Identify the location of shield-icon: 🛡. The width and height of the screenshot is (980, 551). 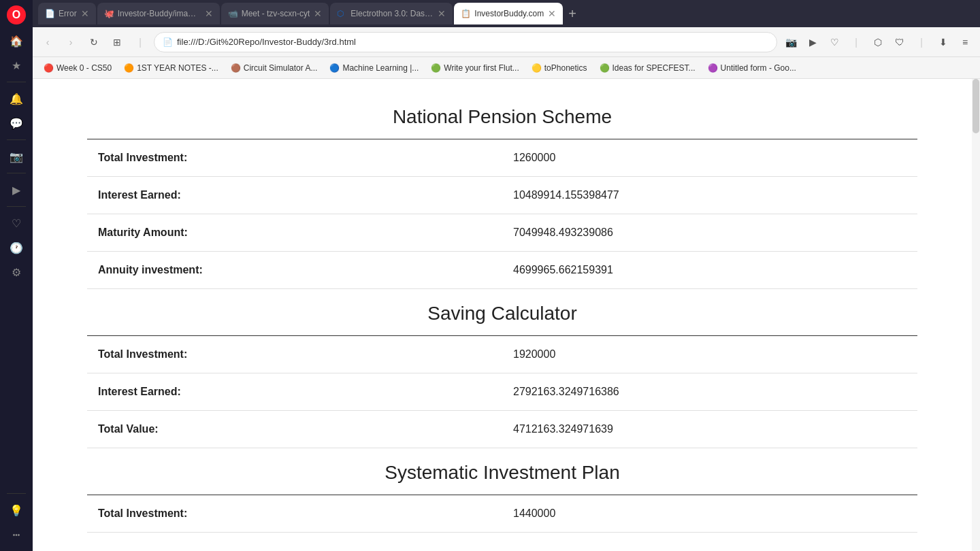
(900, 42).